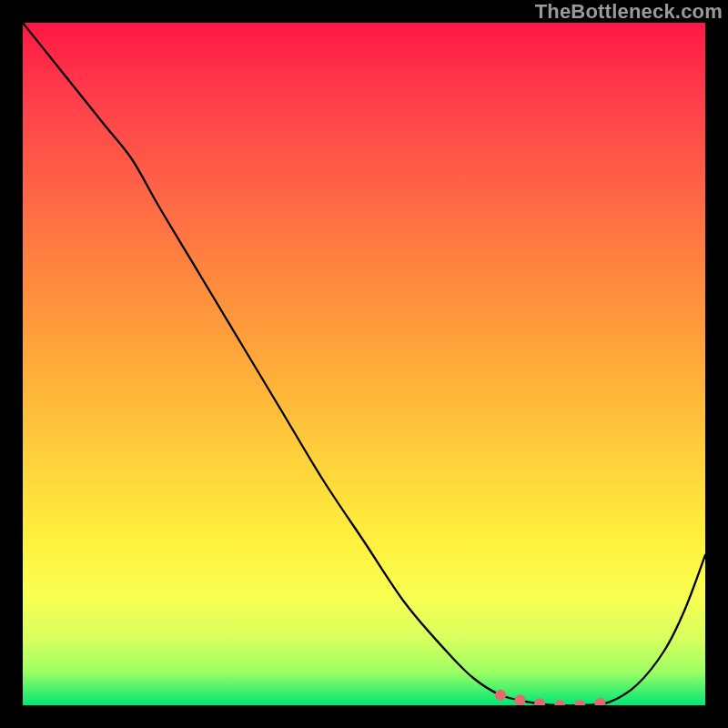 Image resolution: width=728 pixels, height=728 pixels. Describe the element at coordinates (629, 12) in the screenshot. I see `watermark-text: TheBottleneck.com` at that location.